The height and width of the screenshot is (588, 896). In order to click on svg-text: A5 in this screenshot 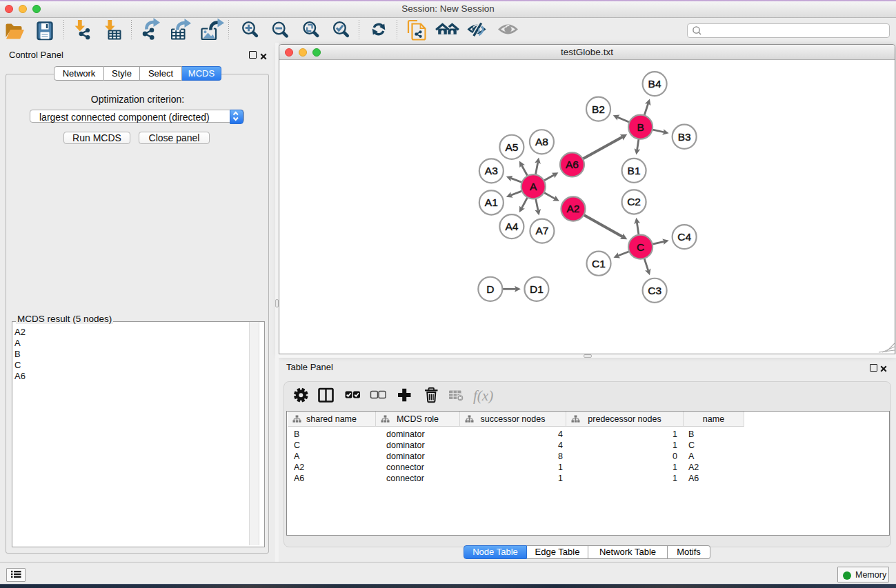, I will do `click(512, 148)`.